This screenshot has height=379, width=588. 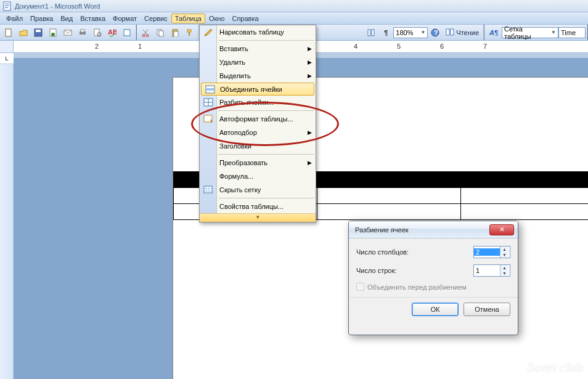 What do you see at coordinates (487, 309) in the screenshot?
I see `cancel-button: Отмена` at bounding box center [487, 309].